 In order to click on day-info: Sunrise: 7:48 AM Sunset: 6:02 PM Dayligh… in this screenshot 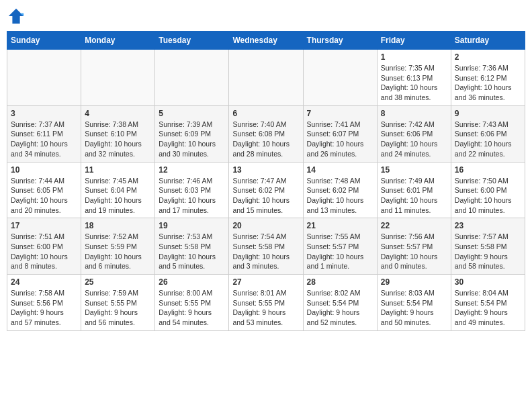, I will do `click(340, 196)`.